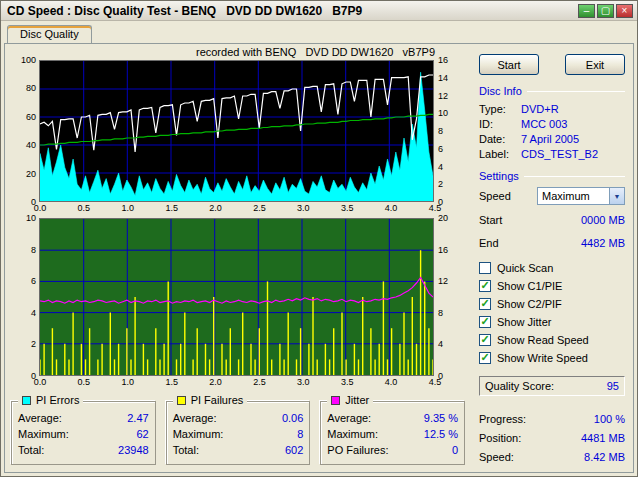  I want to click on show-read-speed-row: Show Read Speed, so click(552, 340).